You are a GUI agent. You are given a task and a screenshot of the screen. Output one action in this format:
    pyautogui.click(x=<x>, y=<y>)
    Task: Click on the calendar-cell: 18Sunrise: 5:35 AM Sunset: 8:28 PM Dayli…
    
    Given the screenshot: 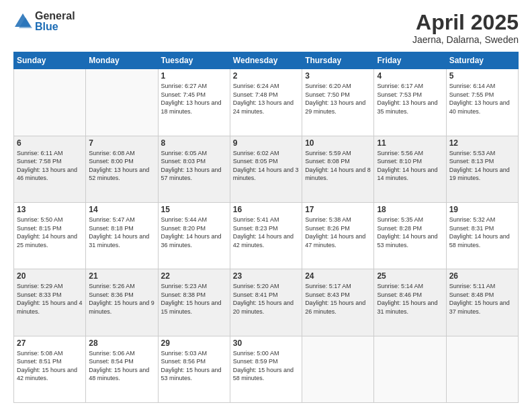 What is the action you would take?
    pyautogui.click(x=410, y=235)
    